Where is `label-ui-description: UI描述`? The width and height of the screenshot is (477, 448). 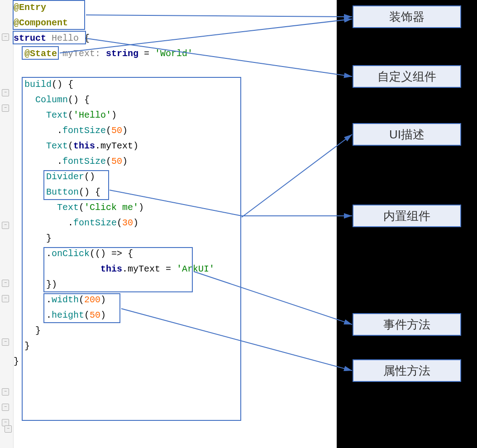 label-ui-description: UI描述 is located at coordinates (407, 134).